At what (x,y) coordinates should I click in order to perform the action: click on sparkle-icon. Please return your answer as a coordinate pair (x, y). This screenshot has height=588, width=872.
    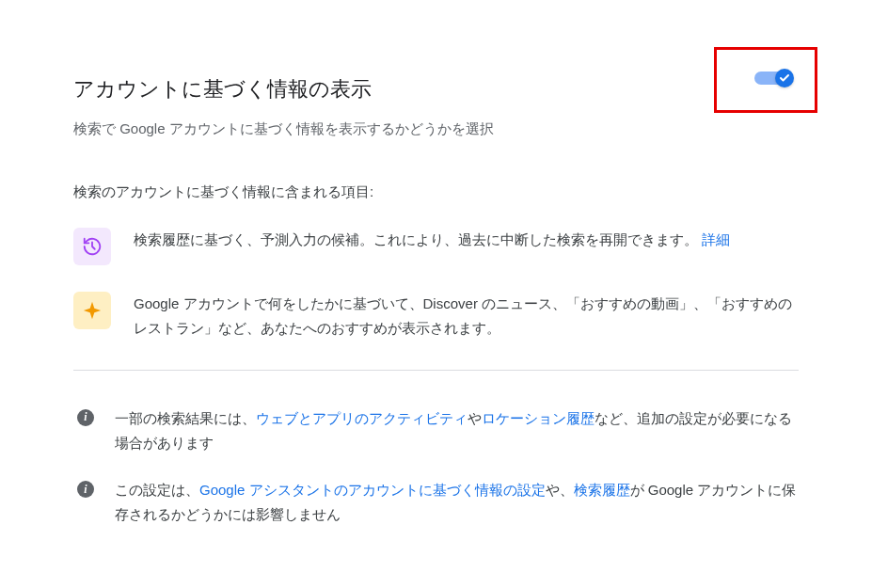
    Looking at the image, I should click on (92, 310).